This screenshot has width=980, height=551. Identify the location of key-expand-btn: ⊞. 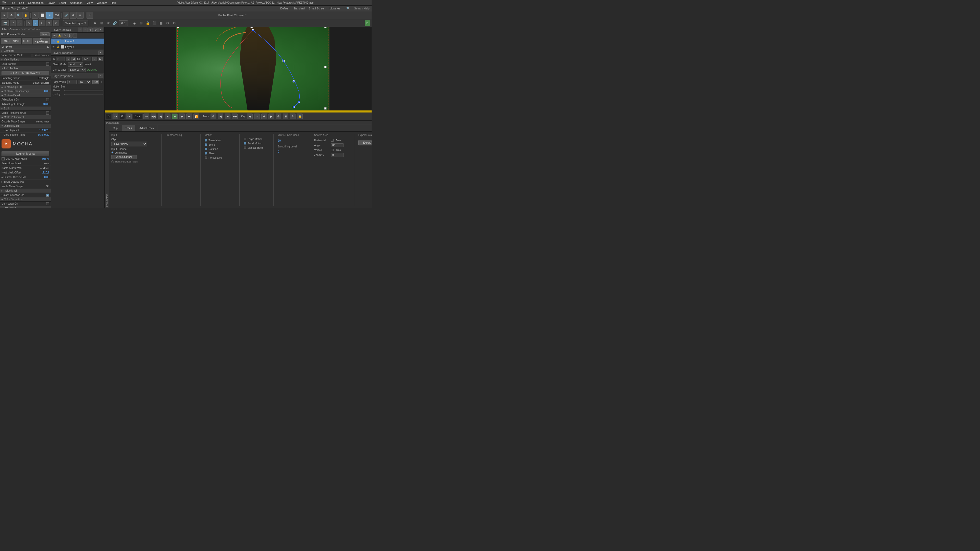
(285, 116).